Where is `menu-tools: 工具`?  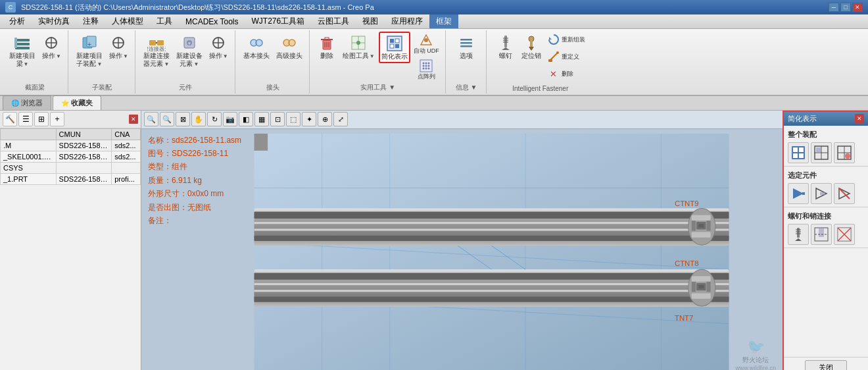
menu-tools: 工具 is located at coordinates (164, 21).